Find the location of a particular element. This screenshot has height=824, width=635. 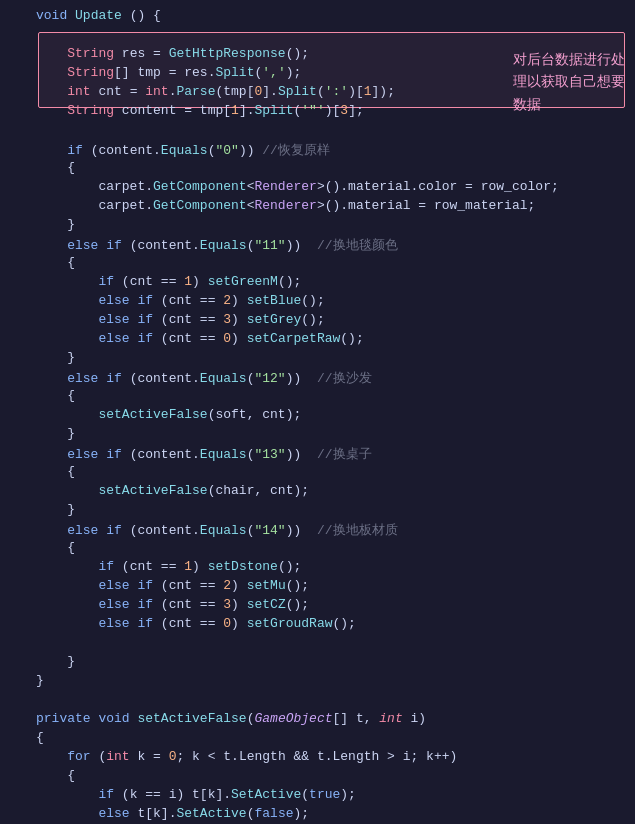

code-line: if (cnt == 1) setDstone(); is located at coordinates (318, 568).